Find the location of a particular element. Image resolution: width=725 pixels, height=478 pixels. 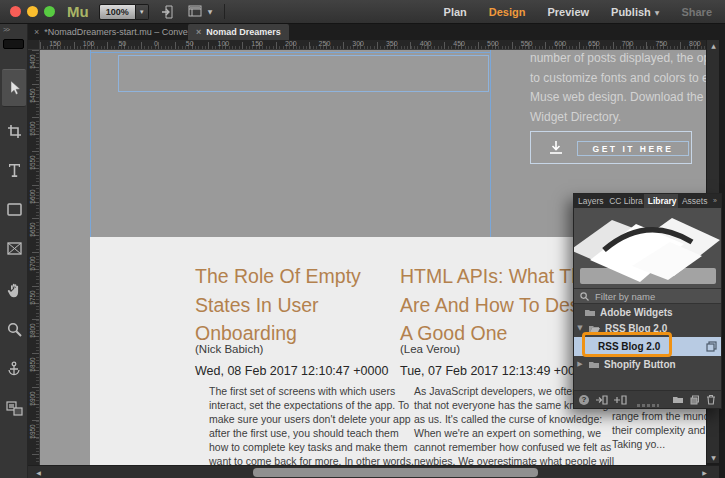

menu-publish-label: Publish is located at coordinates (631, 12).